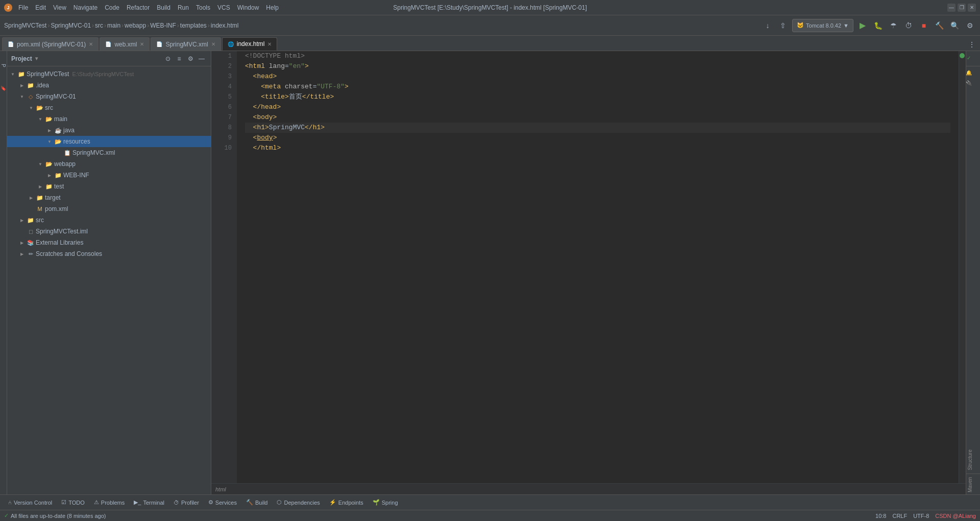 The image size is (980, 521). Describe the element at coordinates (183, 8) in the screenshot. I see `menu-run: Run` at that location.